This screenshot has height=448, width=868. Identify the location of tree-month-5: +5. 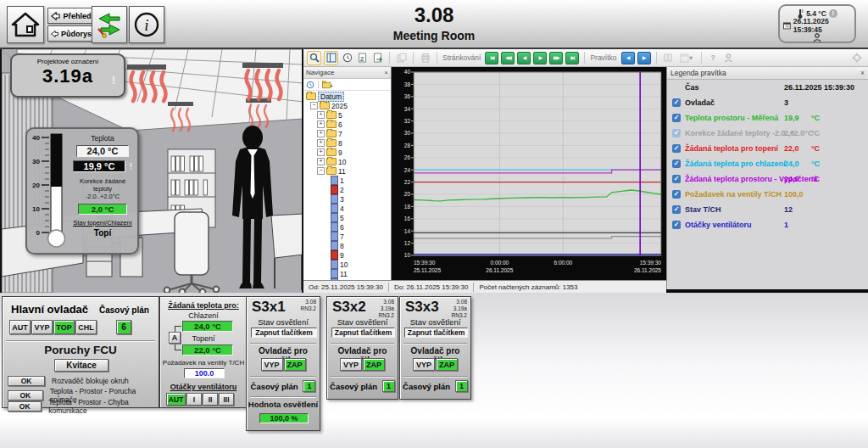
(348, 115).